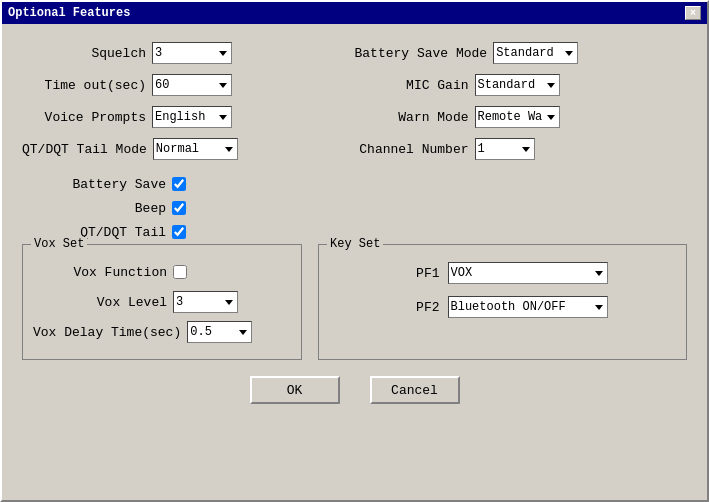  I want to click on tail-mode-select: Normal SoftOff, so click(196, 149).